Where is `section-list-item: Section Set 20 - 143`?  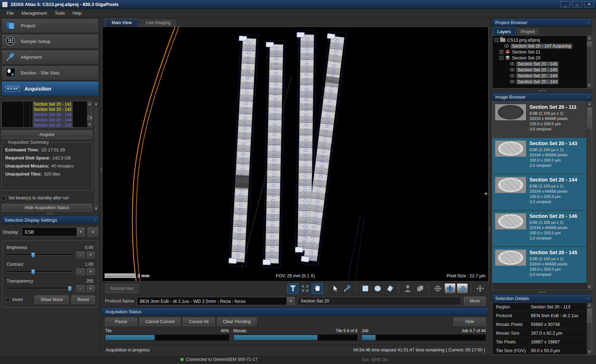
section-list-item: Section Set 20 - 143 is located at coordinates (52, 115).